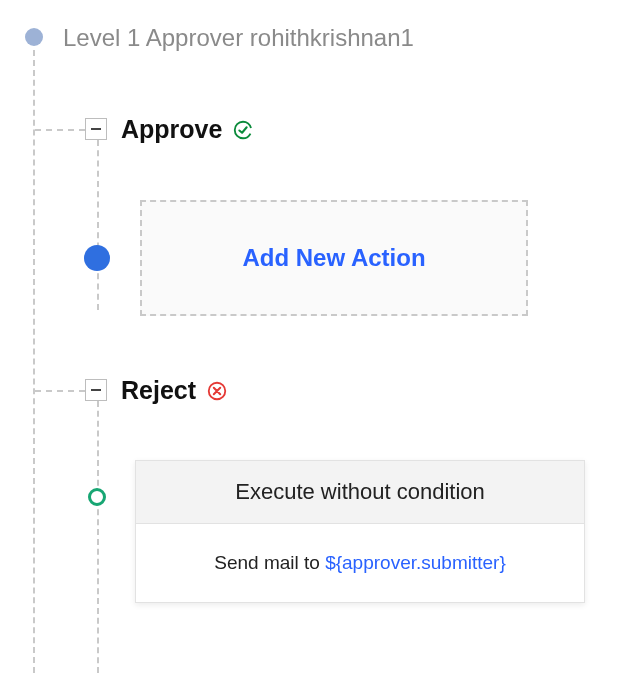 This screenshot has height=673, width=618. I want to click on branch-reject-label-row: Reject, so click(174, 390).